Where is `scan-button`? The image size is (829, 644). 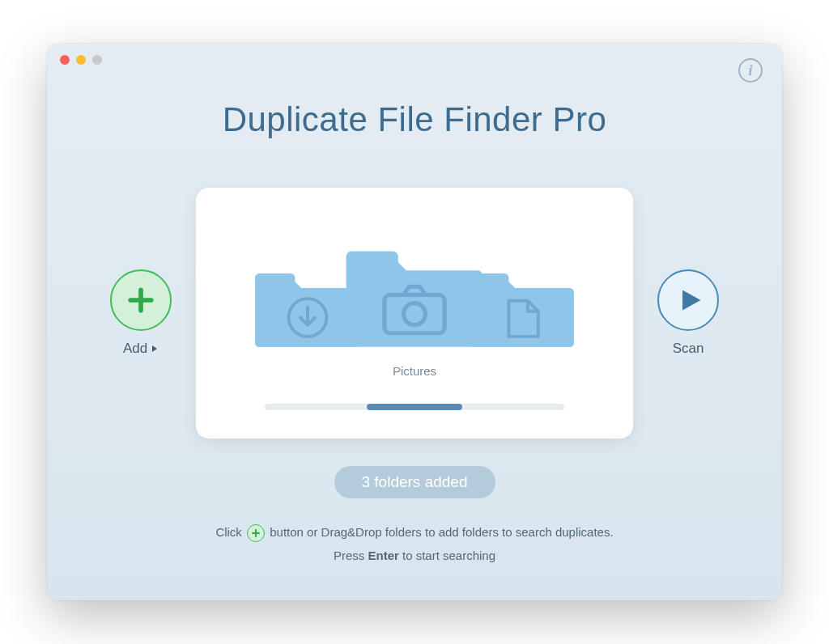 scan-button is located at coordinates (688, 300).